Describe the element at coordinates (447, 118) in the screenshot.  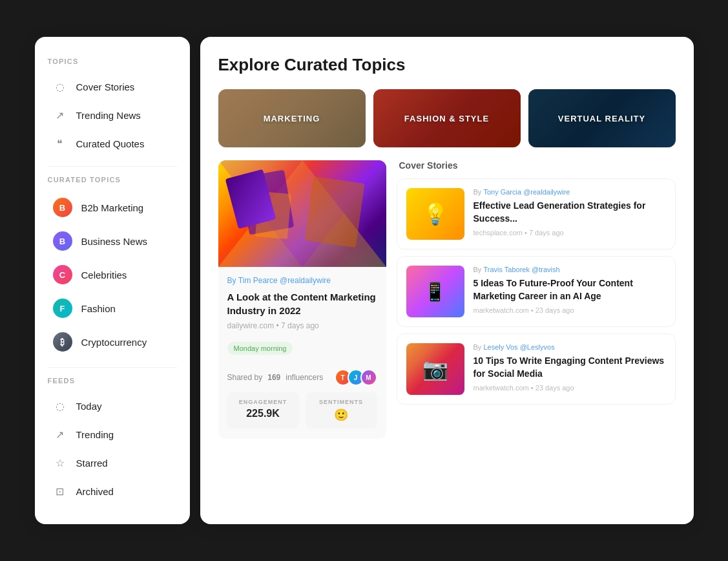
I see `topic-cards-row: MARKETINGFASHION & STYLEVERTUAL REALITY` at that location.